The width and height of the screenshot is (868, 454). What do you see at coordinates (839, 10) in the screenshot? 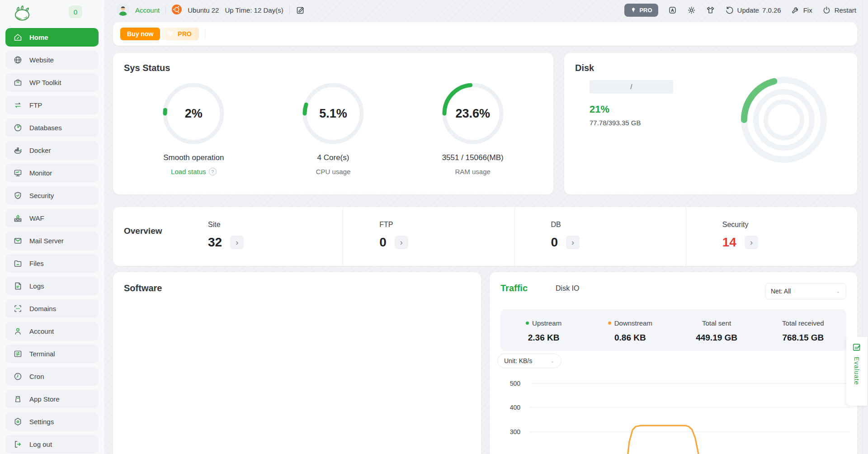
I see `restart-button: Restart` at bounding box center [839, 10].